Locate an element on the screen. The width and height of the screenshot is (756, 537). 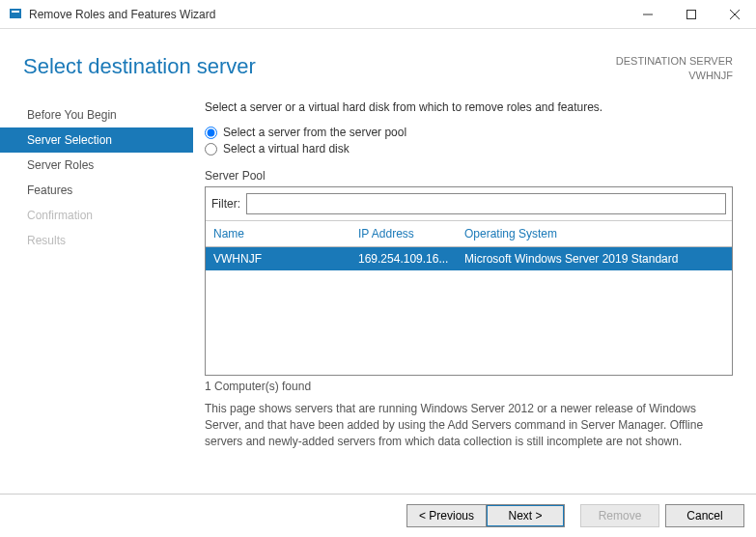
step-before-you-begin: Before You Begin is located at coordinates (97, 115).